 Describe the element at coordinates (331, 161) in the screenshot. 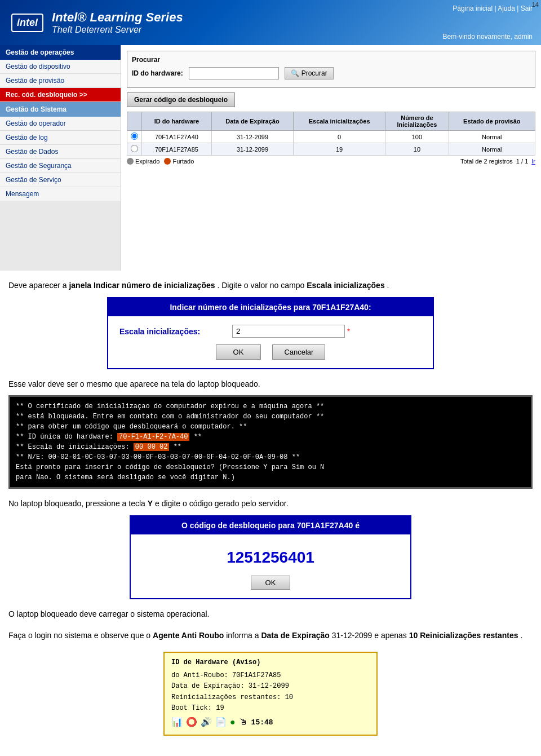

I see `table-footer: Expirado Furtado Total de 2 registros 1 …` at that location.